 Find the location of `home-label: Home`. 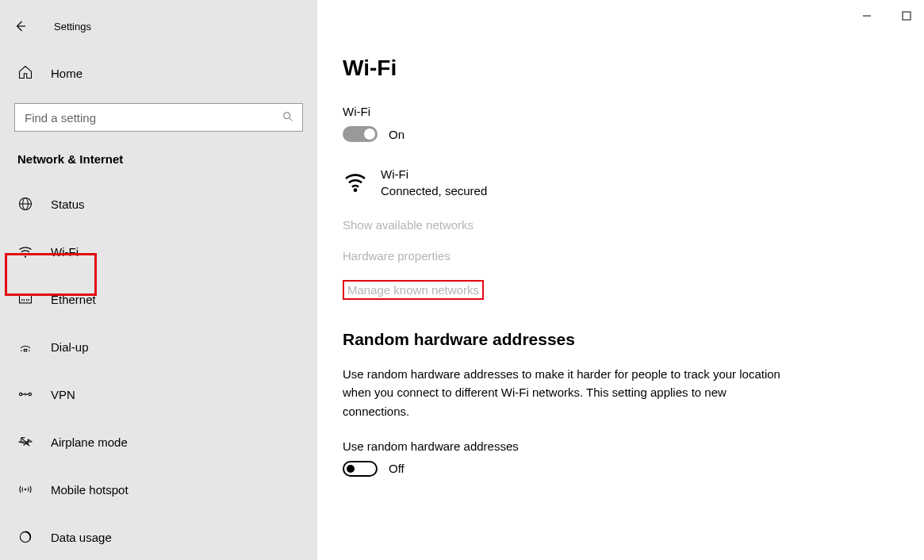

home-label: Home is located at coordinates (67, 73).